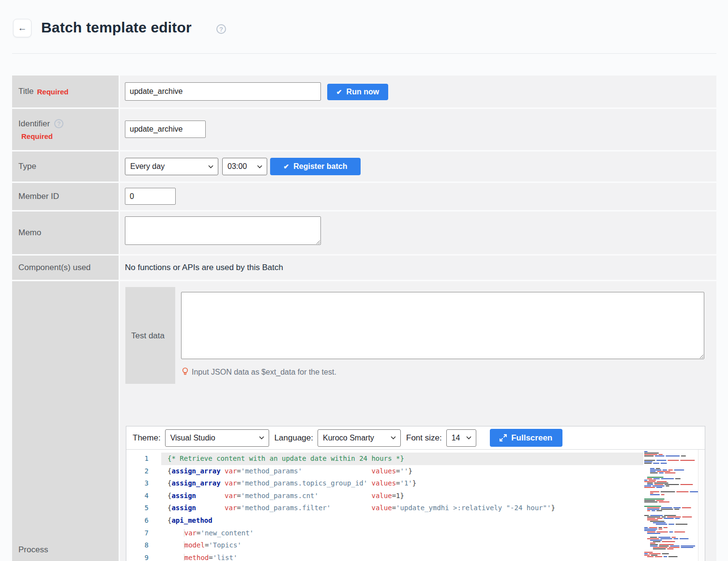  I want to click on theme-label: Theme:, so click(147, 438).